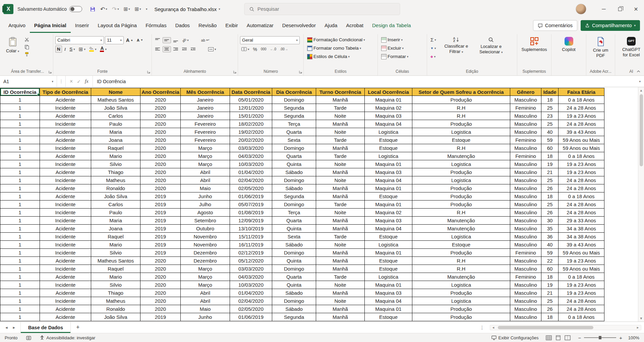 This screenshot has width=644, height=342. What do you see at coordinates (235, 72) in the screenshot?
I see `alignment-dialog-launcher` at bounding box center [235, 72].